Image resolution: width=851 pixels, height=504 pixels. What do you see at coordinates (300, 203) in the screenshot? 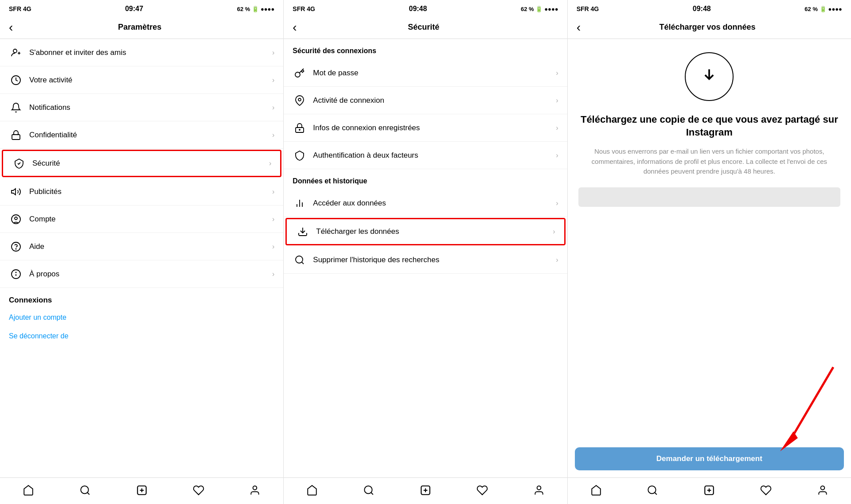
I see `chart-icon` at bounding box center [300, 203].